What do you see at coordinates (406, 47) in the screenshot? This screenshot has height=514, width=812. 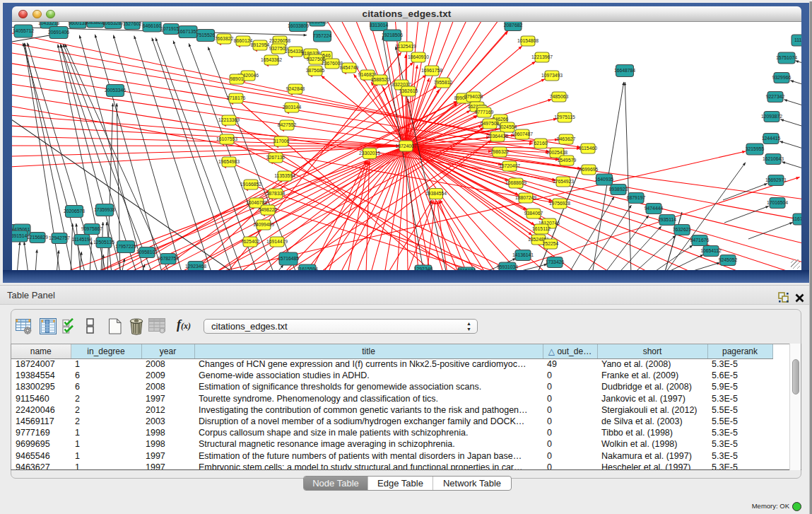 I see `svg-text: 11325419` at bounding box center [406, 47].